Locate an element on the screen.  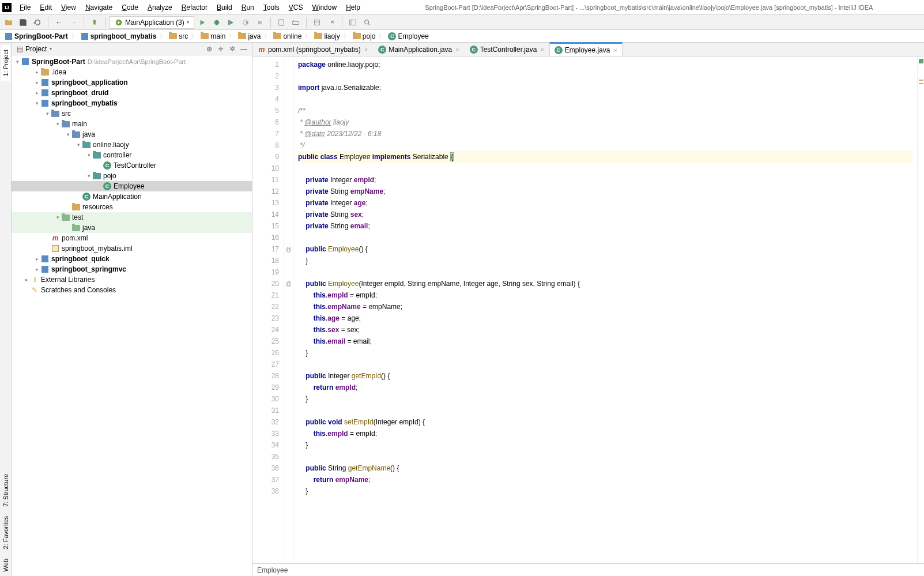
error-stripe is located at coordinates (921, 310).